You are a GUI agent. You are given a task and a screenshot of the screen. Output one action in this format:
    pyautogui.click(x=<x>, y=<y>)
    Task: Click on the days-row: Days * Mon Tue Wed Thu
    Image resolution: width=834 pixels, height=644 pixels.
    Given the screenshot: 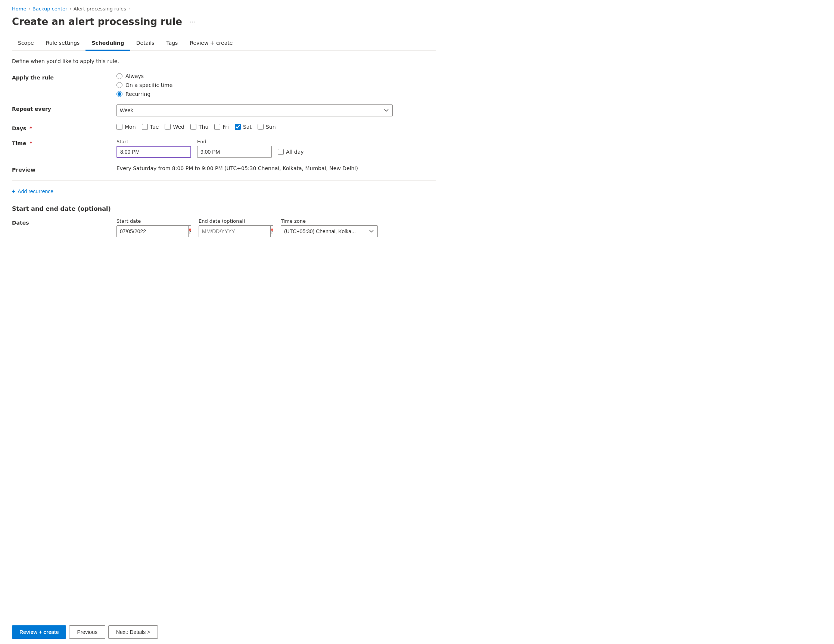 What is the action you would take?
    pyautogui.click(x=224, y=128)
    